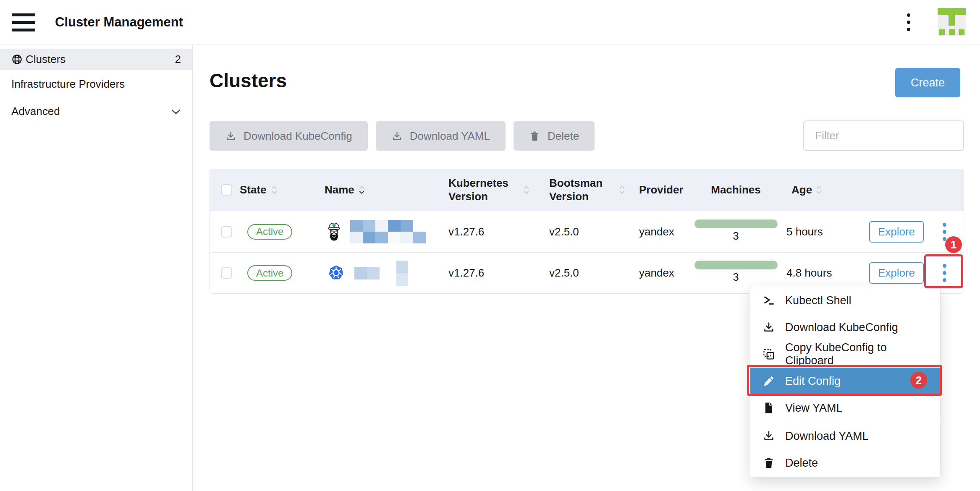 Image resolution: width=980 pixels, height=491 pixels. I want to click on age: 4.8 hours, so click(825, 273).